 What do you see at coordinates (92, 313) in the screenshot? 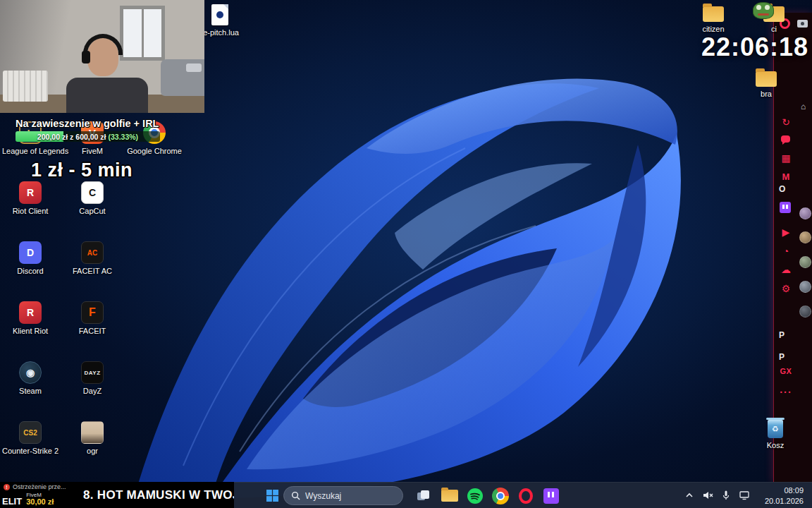
I see `icon-glyph: F` at bounding box center [92, 313].